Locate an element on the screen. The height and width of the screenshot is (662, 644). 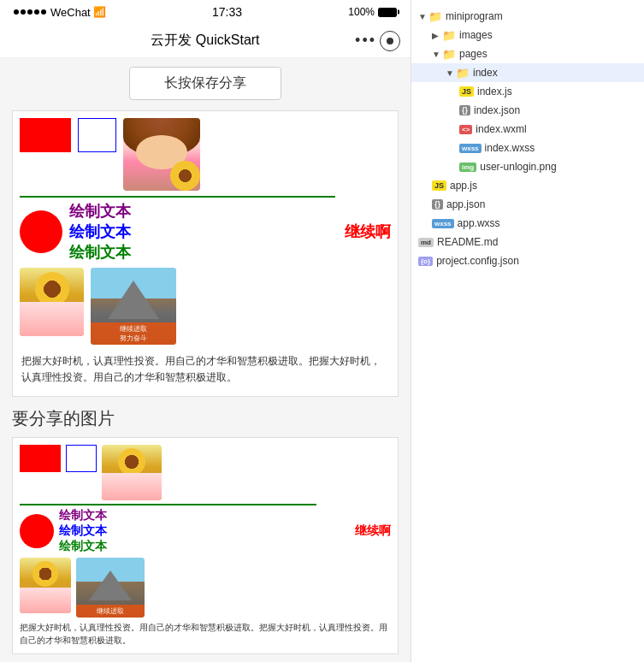
share-blue-rect is located at coordinates (81, 458).